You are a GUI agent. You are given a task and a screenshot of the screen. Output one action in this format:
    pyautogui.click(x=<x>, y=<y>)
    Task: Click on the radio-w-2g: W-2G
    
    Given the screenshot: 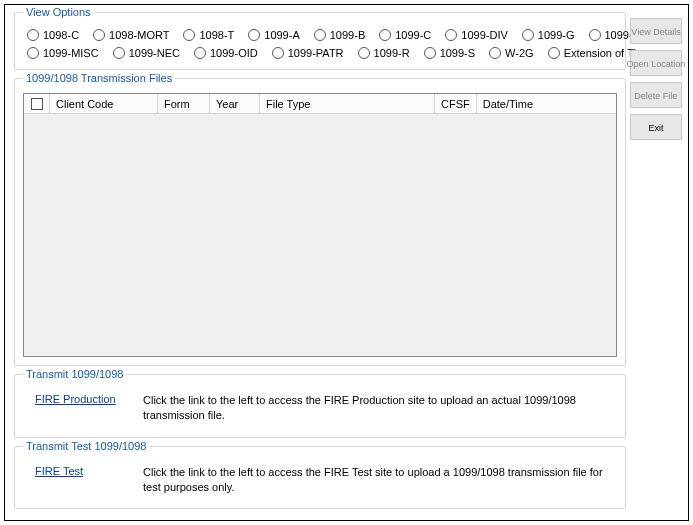 What is the action you would take?
    pyautogui.click(x=512, y=53)
    